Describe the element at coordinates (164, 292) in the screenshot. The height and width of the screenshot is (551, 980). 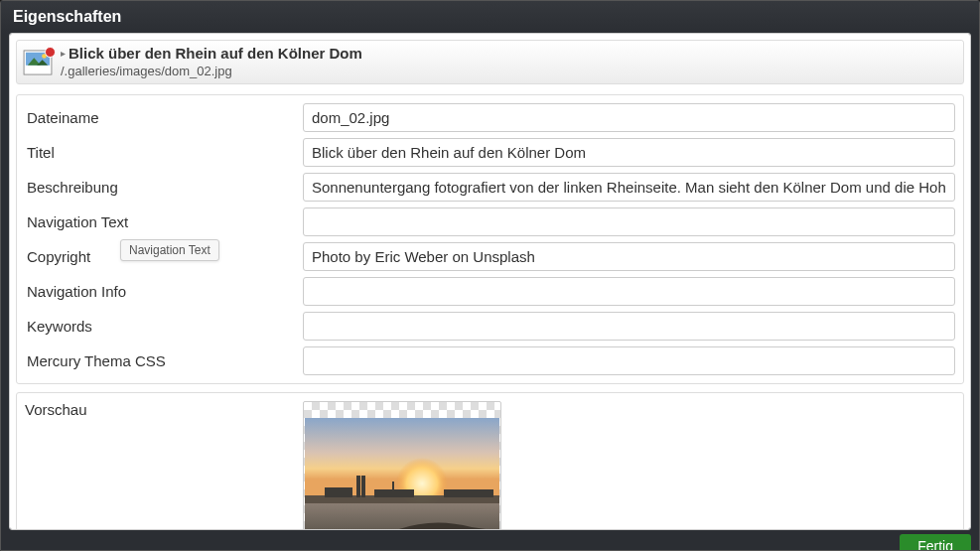
I see `label-navinfo: Navigation Info` at that location.